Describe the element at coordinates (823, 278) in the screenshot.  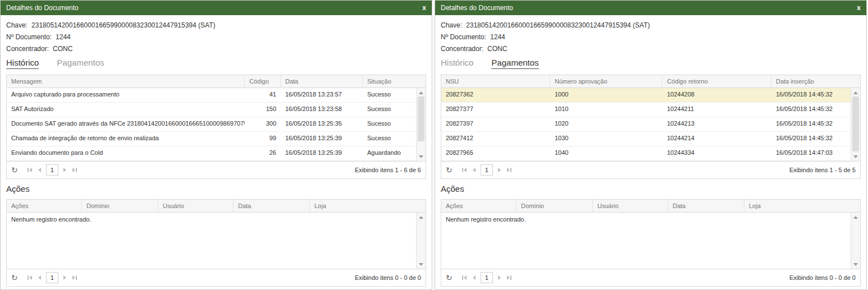
I see `pager-status: Exibindo itens 0 - 0 de 0` at that location.